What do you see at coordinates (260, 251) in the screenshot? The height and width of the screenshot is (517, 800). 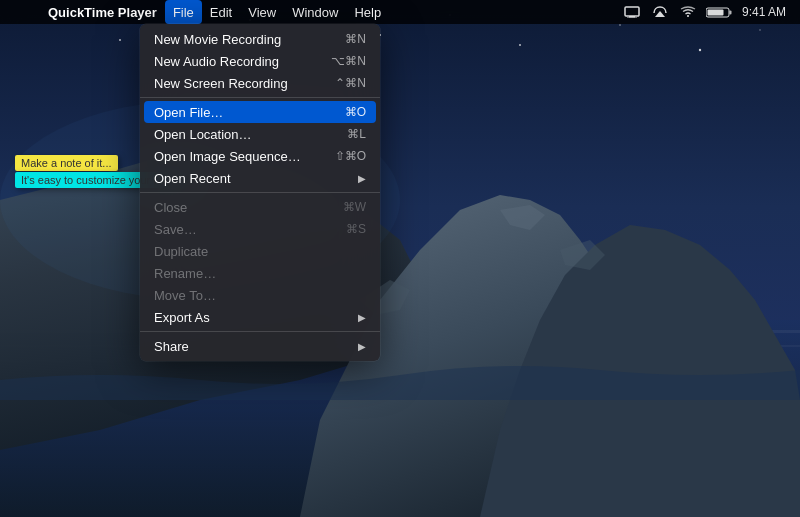 I see `menu-item-duplicate: Duplicate` at bounding box center [260, 251].